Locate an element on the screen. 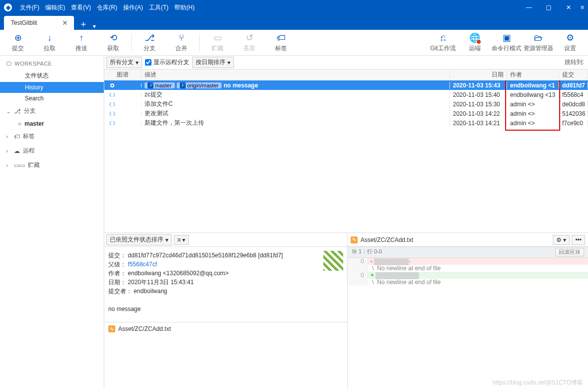 The image size is (588, 389). hamburger-icon: ≡ is located at coordinates (582, 7).